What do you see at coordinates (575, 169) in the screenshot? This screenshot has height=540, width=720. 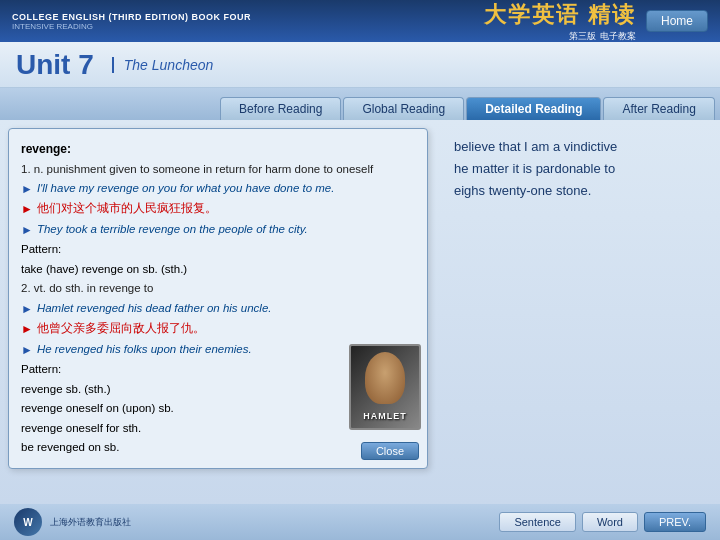 I see `background-text: believe that I am a vindictive he matter…` at bounding box center [575, 169].